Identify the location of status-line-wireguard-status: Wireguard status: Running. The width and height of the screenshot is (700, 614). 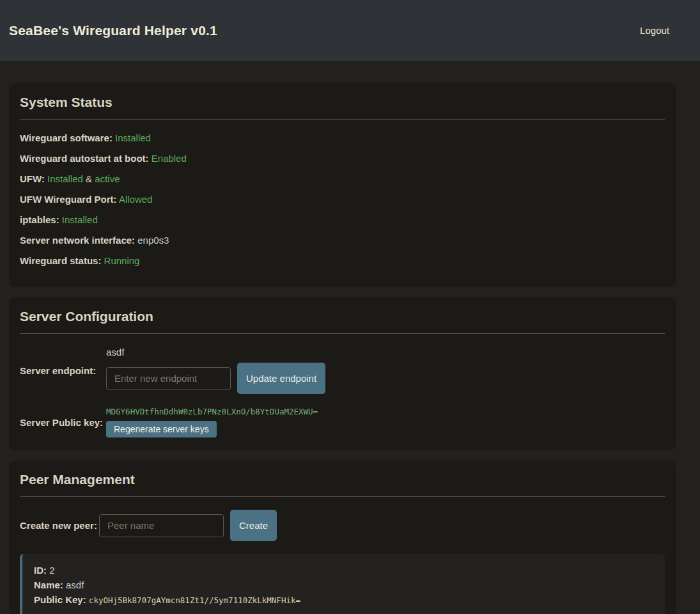
(343, 261).